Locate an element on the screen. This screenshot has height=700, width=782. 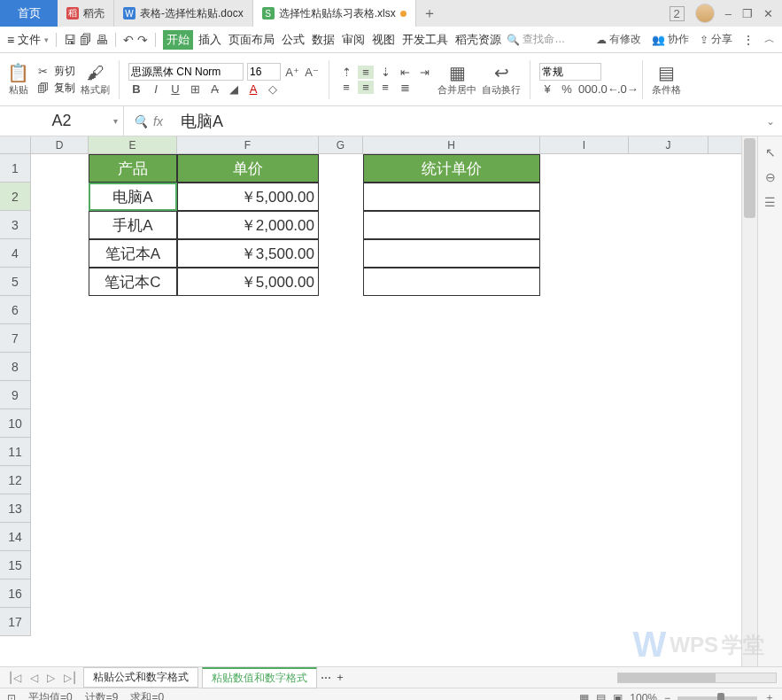
cell-H5 is located at coordinates (452, 282).